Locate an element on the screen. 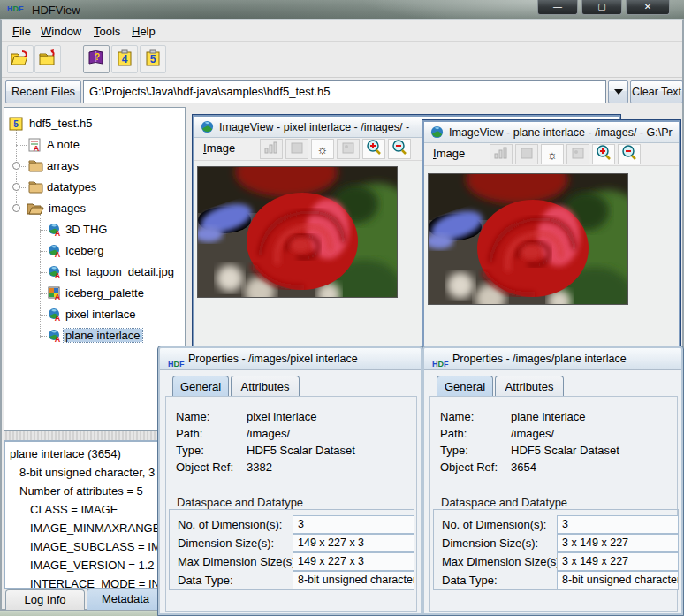  tree-item-arrays: arrays is located at coordinates (95, 166).